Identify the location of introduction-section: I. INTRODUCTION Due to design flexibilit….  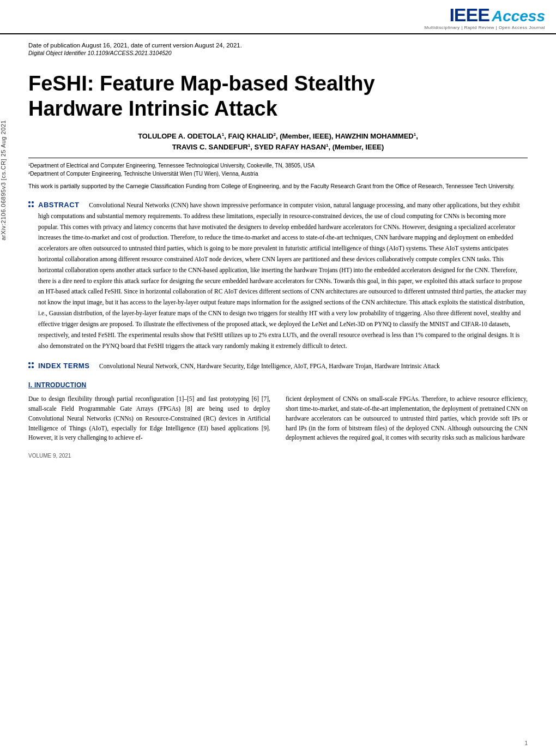
(278, 412).